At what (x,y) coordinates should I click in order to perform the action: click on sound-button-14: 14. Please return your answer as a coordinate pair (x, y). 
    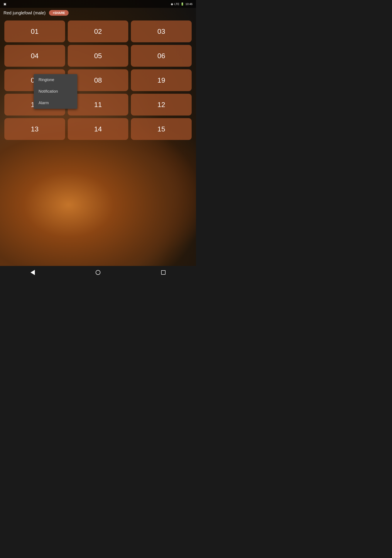
    Looking at the image, I should click on (98, 129).